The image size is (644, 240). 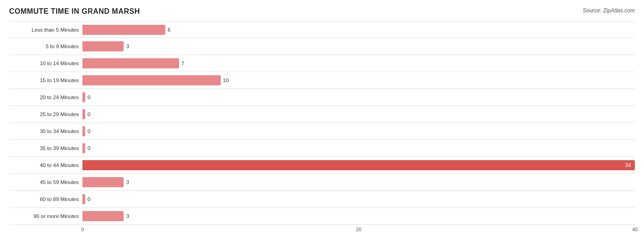 What do you see at coordinates (46, 131) in the screenshot?
I see `bar-label: 30 to 34 Minutes` at bounding box center [46, 131].